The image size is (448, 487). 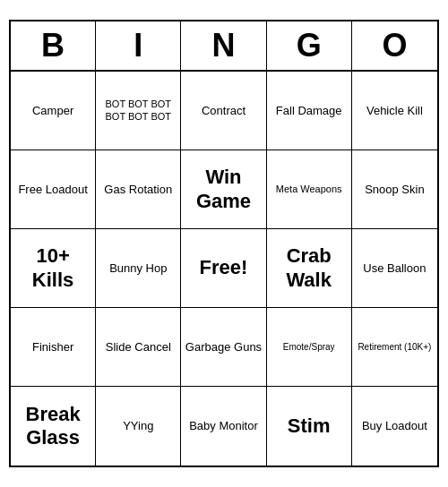 What do you see at coordinates (394, 111) in the screenshot?
I see `bingo-cell: Vehicle Kill` at bounding box center [394, 111].